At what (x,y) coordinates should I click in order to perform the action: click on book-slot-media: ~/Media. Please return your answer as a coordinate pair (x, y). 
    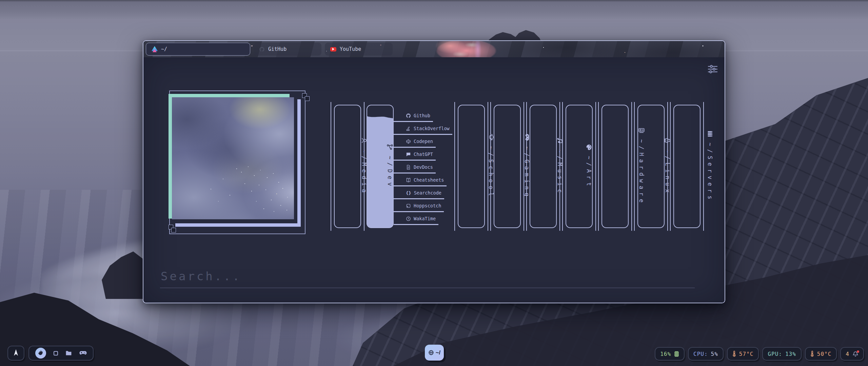
    Looking at the image, I should click on (348, 166).